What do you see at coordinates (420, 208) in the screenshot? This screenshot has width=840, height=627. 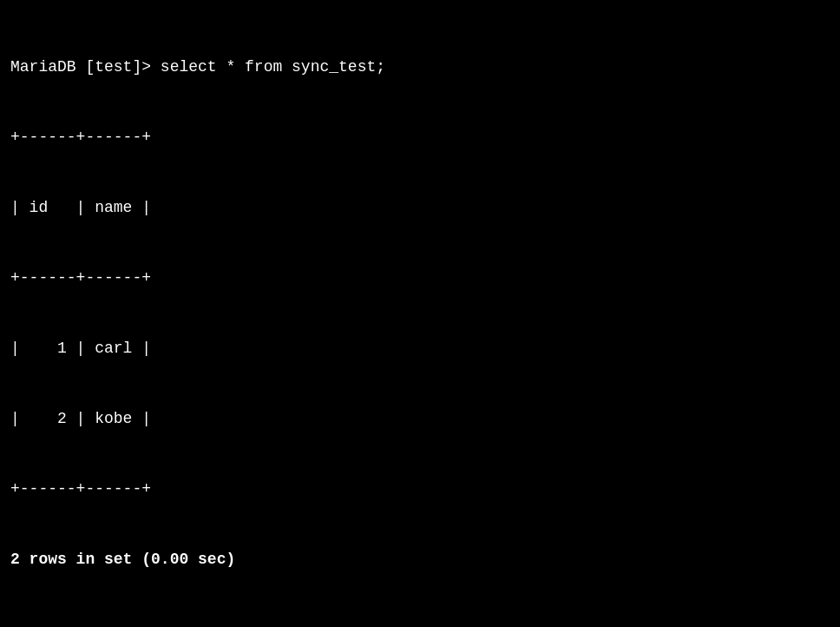 I see `table-header: | id | name |` at bounding box center [420, 208].